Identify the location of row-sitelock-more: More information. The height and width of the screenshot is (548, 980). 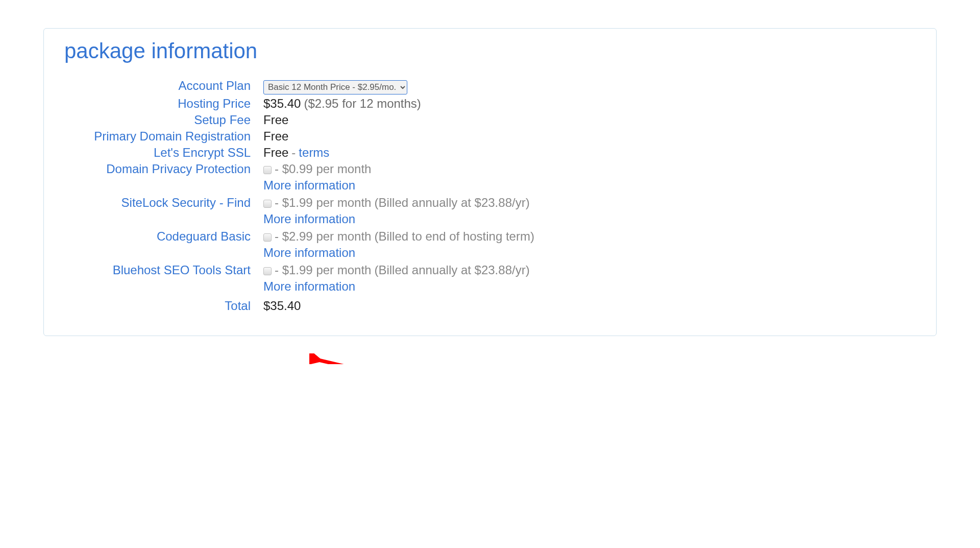
(490, 219).